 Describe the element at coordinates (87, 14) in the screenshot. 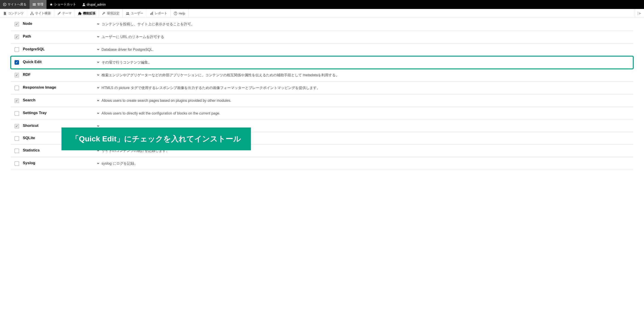

I see `tab-extend: 機能拡張` at that location.